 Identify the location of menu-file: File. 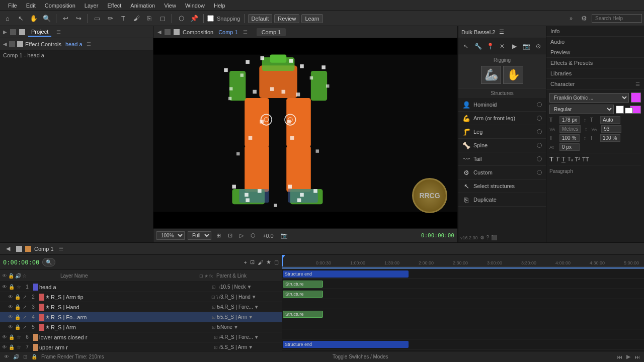
(13, 6).